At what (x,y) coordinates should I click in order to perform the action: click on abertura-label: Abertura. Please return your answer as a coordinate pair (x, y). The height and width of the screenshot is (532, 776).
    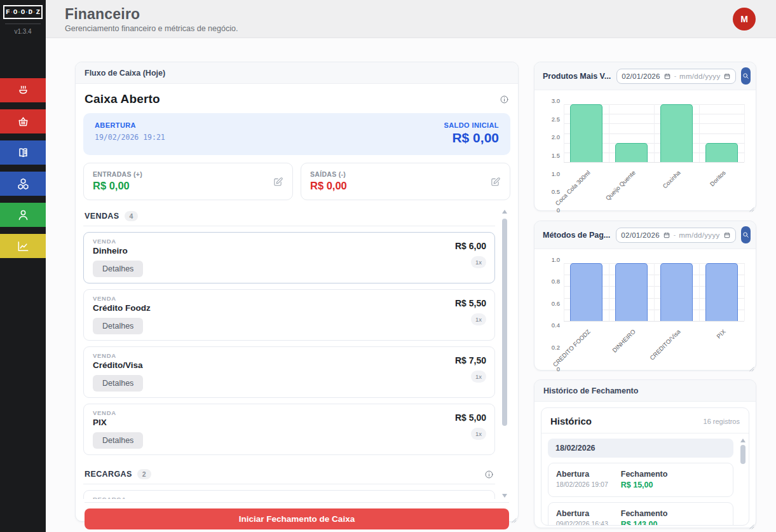
    Looking at the image, I should click on (582, 514).